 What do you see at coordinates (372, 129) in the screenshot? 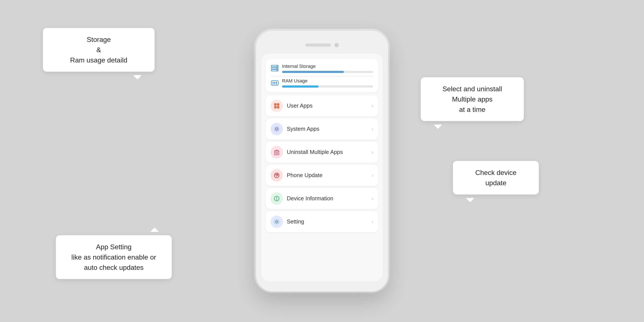
I see `system-apps-chevron: ›` at bounding box center [372, 129].